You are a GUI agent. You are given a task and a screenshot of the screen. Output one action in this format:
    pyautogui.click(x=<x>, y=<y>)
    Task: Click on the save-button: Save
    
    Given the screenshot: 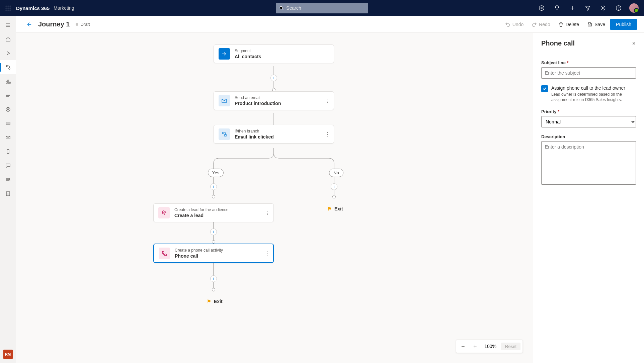 What is the action you would take?
    pyautogui.click(x=596, y=24)
    